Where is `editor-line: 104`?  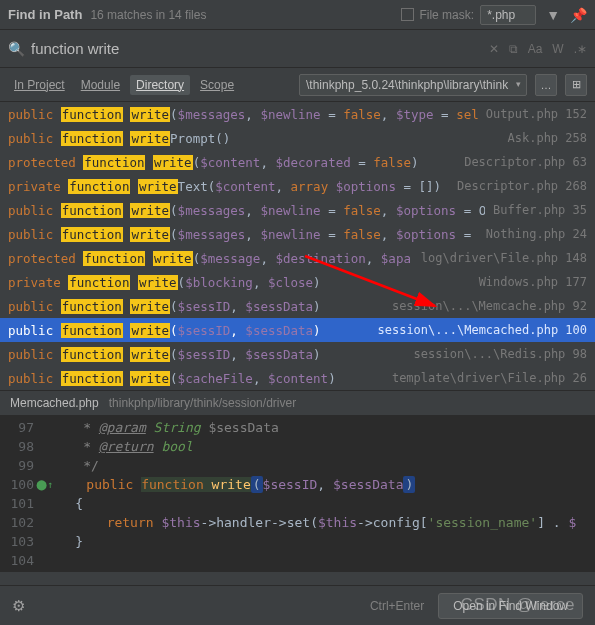 editor-line: 104 is located at coordinates (298, 560).